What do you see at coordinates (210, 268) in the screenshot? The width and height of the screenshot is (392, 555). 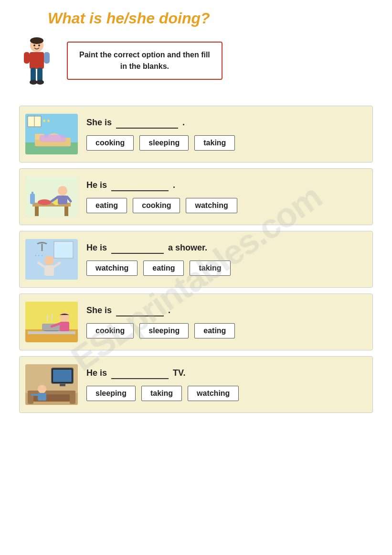 I see `option-3-2: taking` at bounding box center [210, 268].